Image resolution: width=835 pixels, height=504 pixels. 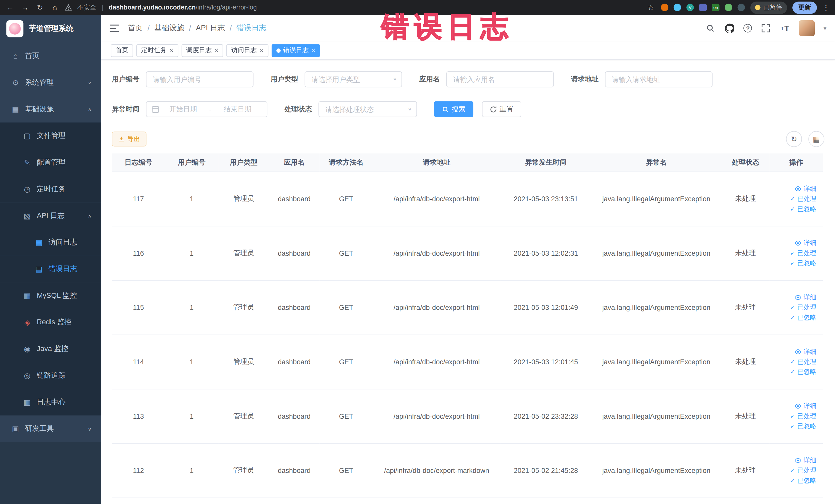 I want to click on user-type-select-input, so click(x=353, y=79).